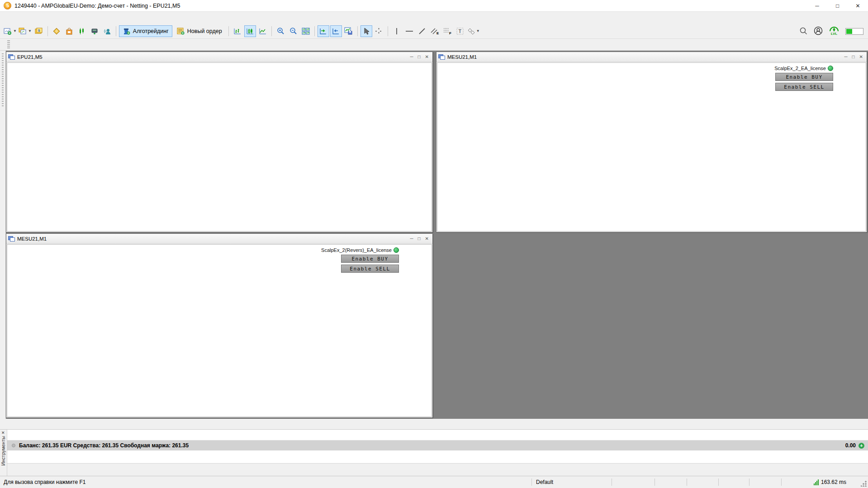  What do you see at coordinates (858, 6) in the screenshot?
I see `close-button: ✕` at bounding box center [858, 6].